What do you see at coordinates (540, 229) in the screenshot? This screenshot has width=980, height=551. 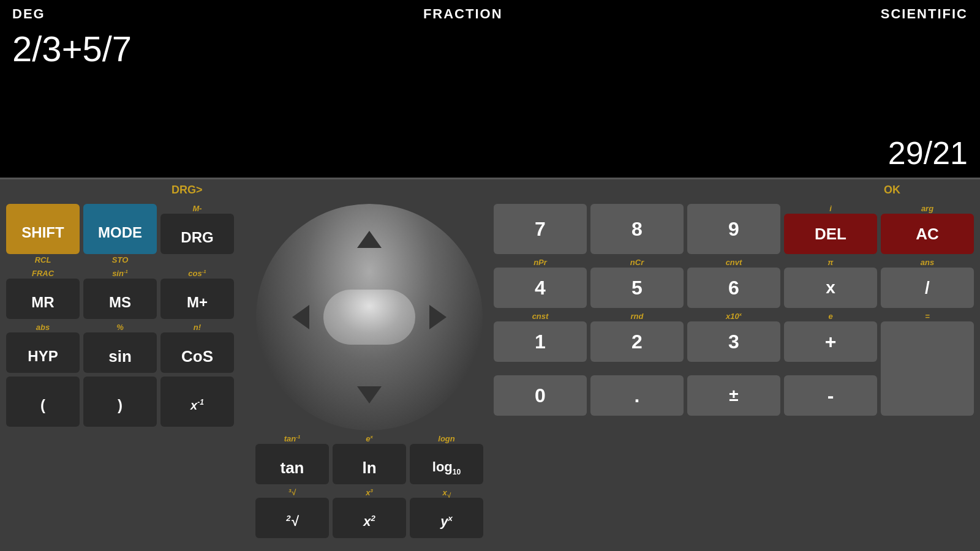 I see `num7-label: 7` at bounding box center [540, 229].